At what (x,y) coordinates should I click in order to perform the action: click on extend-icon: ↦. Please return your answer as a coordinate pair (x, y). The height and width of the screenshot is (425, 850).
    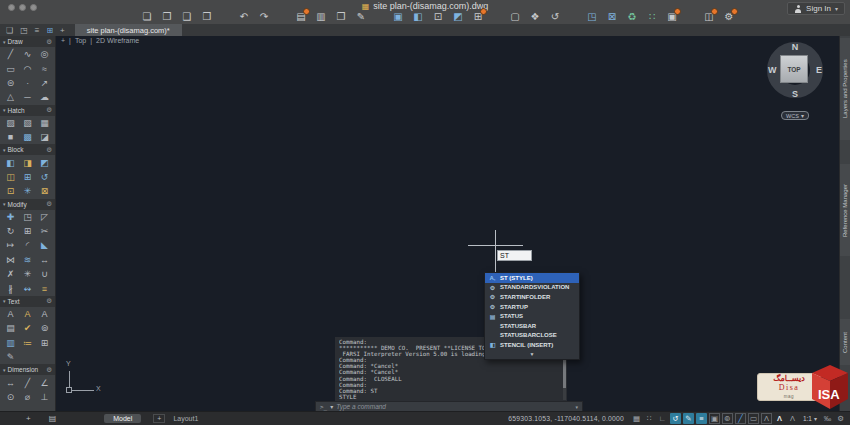
    Looking at the image, I should click on (10, 245).